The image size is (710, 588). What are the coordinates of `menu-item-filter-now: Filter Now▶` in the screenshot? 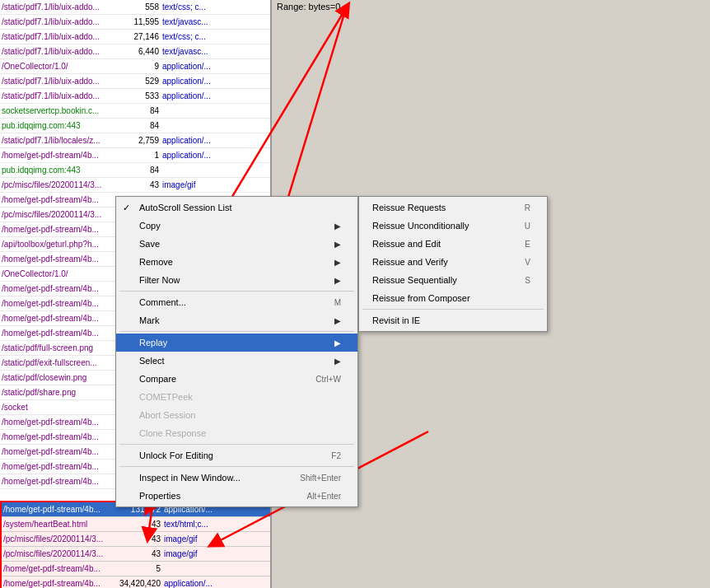 It's located at (237, 280).